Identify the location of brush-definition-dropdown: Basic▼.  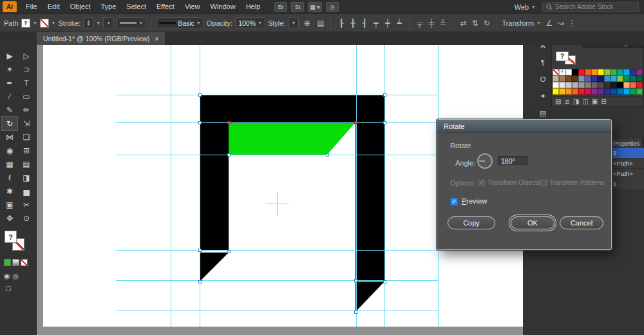
(180, 23).